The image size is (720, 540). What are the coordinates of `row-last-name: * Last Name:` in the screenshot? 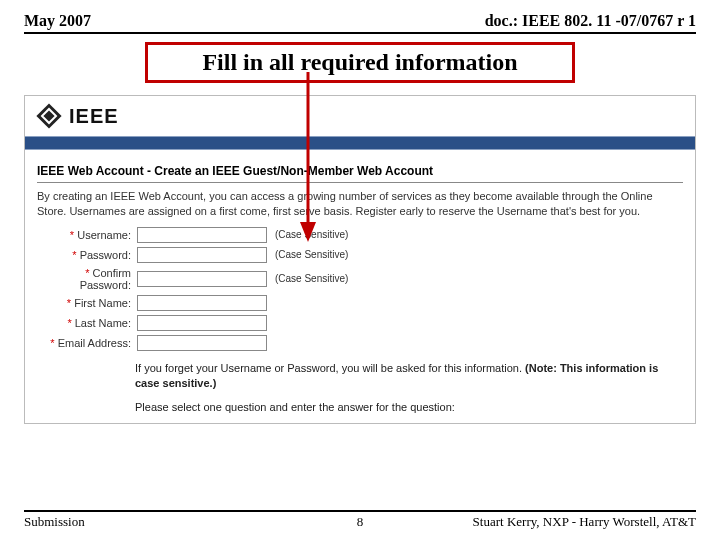 It's located at (360, 323).